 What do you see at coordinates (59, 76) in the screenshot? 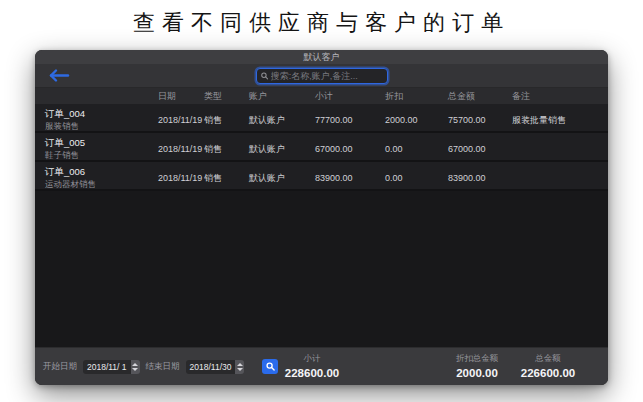
I see `back-button` at bounding box center [59, 76].